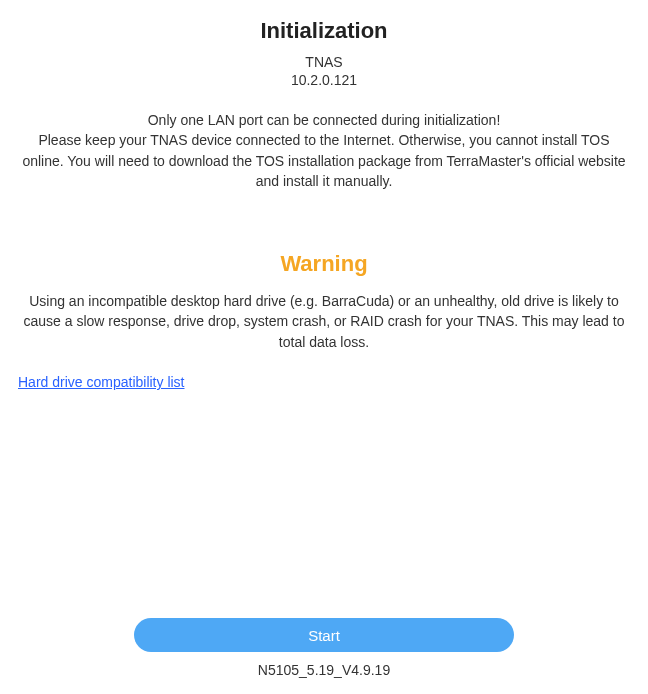  What do you see at coordinates (324, 62) in the screenshot?
I see `device-name: TNAS` at bounding box center [324, 62].